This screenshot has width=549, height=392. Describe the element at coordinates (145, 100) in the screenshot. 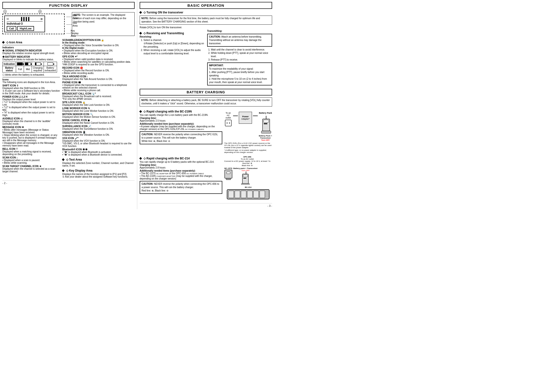

I see `battery-note-label: NOTE:` at that location.